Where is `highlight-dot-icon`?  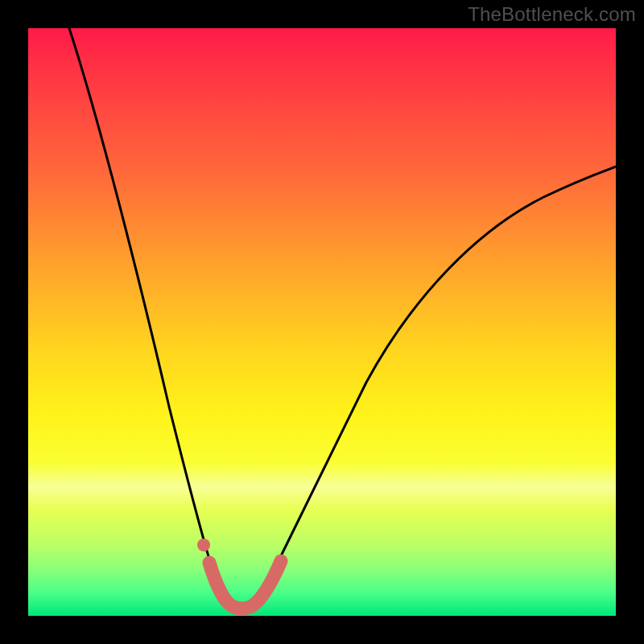
highlight-dot-icon is located at coordinates (204, 545).